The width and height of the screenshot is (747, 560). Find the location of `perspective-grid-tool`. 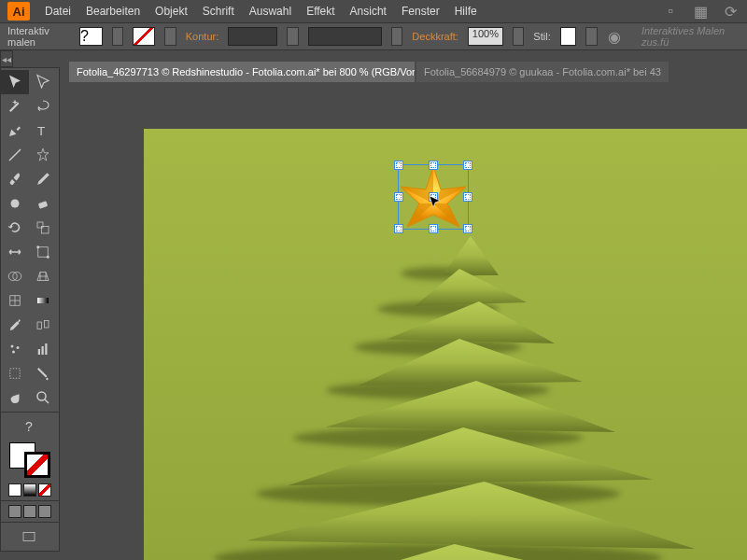

perspective-grid-tool is located at coordinates (43, 276).